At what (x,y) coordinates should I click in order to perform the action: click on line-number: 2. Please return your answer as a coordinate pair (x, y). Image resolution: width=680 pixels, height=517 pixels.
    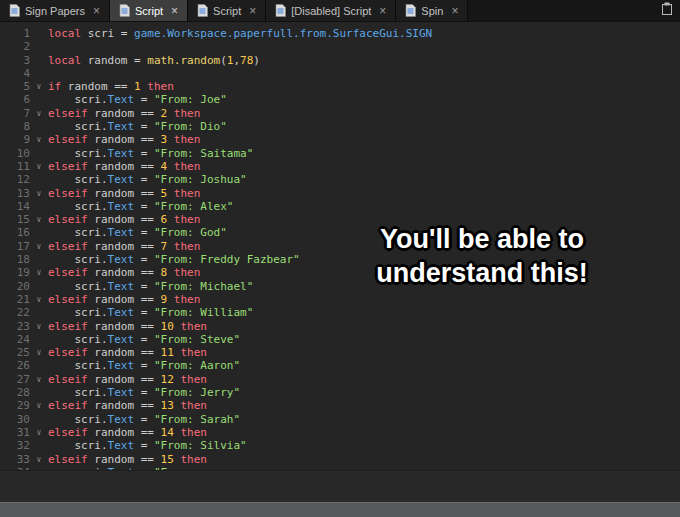
    Looking at the image, I should click on (15, 46).